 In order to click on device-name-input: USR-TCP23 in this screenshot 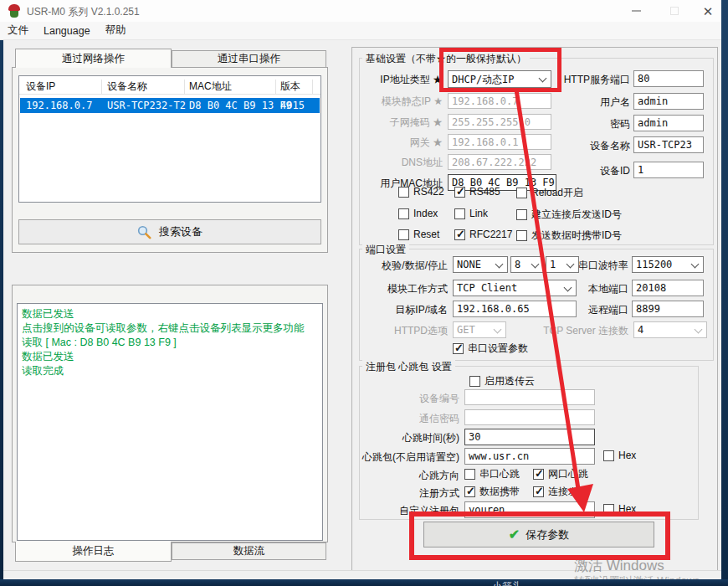, I will do `click(669, 145)`.